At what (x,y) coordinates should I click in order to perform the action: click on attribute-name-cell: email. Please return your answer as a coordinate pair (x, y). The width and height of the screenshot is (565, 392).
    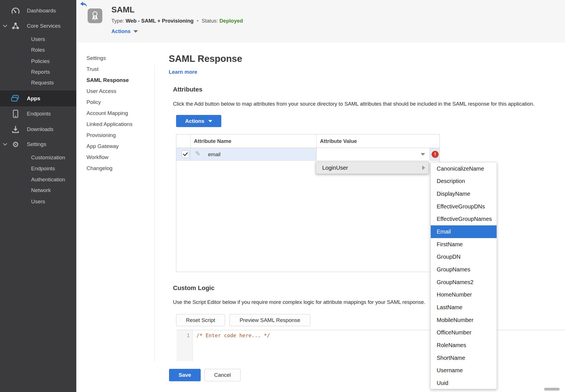
    Looking at the image, I should click on (214, 154).